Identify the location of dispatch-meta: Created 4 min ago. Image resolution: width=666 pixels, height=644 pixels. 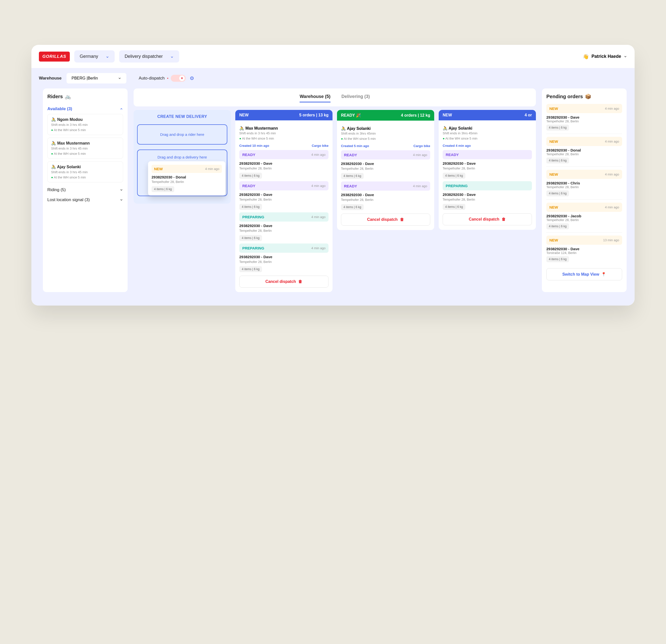
(487, 145).